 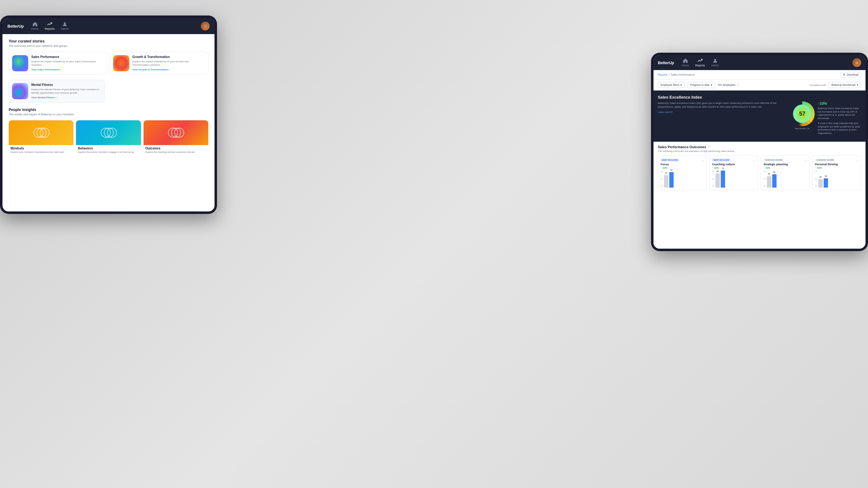 What do you see at coordinates (760, 147) in the screenshot?
I see `outcomes-title-row: Sales Performance Outcomes ⓘ` at bounding box center [760, 147].